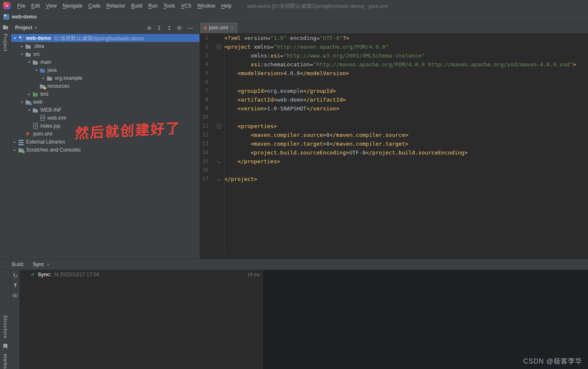  Describe the element at coordinates (39, 46) in the screenshot. I see `tree-item-label: .idea` at that location.